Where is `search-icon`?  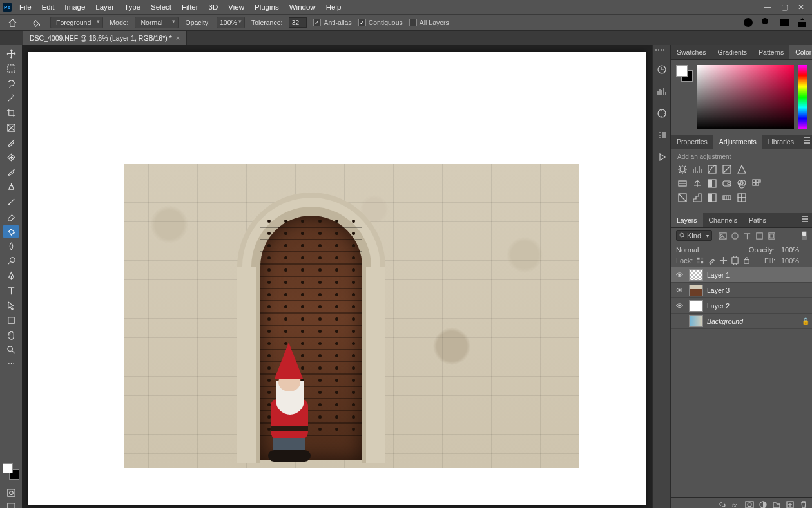
search-icon is located at coordinates (766, 23).